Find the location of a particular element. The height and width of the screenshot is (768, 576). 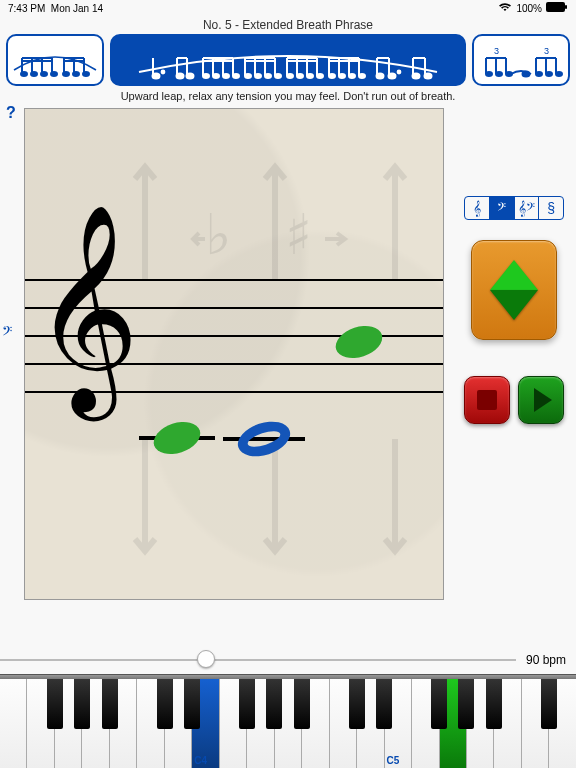

tempo-row: 90 bpm is located at coordinates (288, 660).